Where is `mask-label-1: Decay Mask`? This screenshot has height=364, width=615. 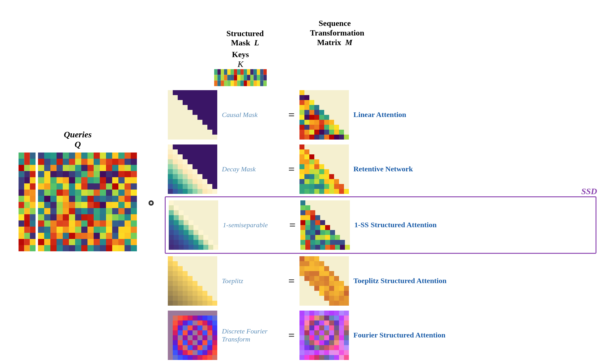 mask-label-1: Decay Mask is located at coordinates (253, 169).